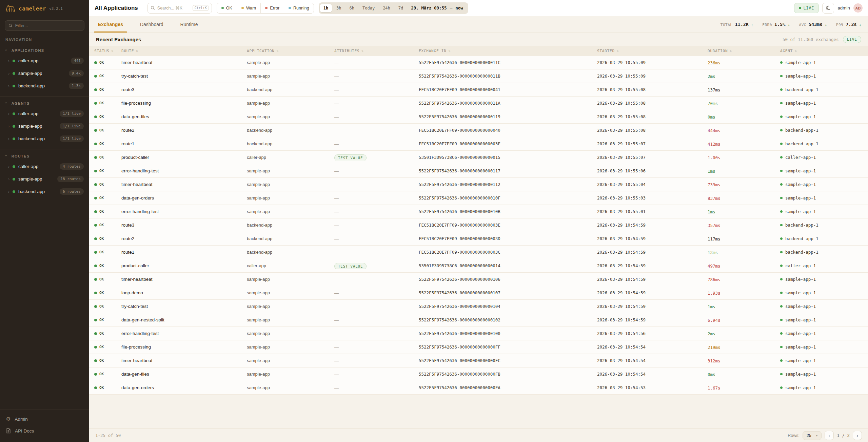 Image resolution: width=868 pixels, height=442 pixels. I want to click on column-header: EXCHANGE ID ⇅, so click(508, 51).